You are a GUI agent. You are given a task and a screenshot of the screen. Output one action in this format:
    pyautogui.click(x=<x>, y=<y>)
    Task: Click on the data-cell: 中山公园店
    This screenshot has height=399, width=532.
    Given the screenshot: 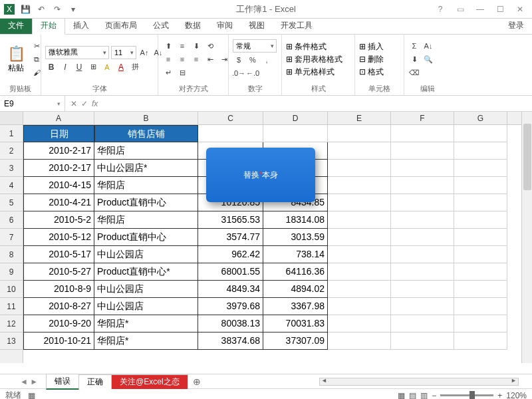 What is the action you would take?
    pyautogui.click(x=146, y=255)
    